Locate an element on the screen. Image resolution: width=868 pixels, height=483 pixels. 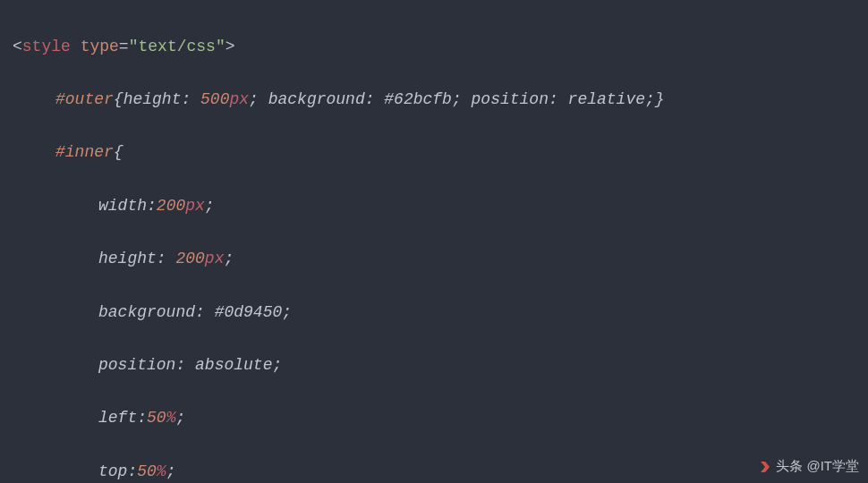
code-line: width:200px; is located at coordinates (434, 207).